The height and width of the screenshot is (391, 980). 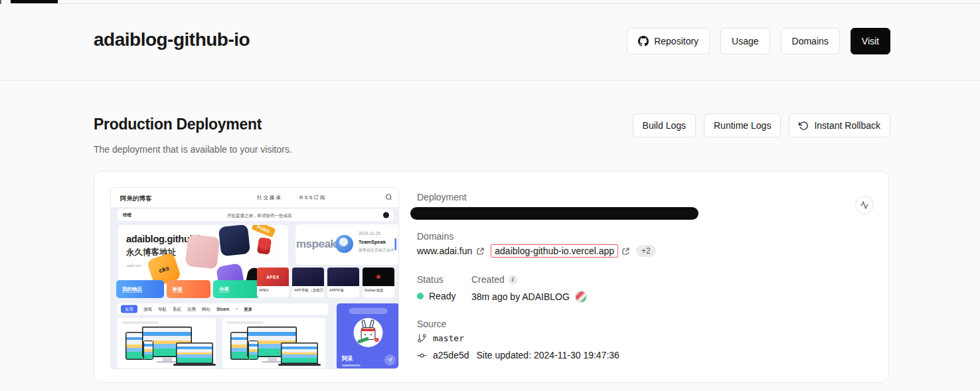 I want to click on source-branch-row: master, so click(x=441, y=339).